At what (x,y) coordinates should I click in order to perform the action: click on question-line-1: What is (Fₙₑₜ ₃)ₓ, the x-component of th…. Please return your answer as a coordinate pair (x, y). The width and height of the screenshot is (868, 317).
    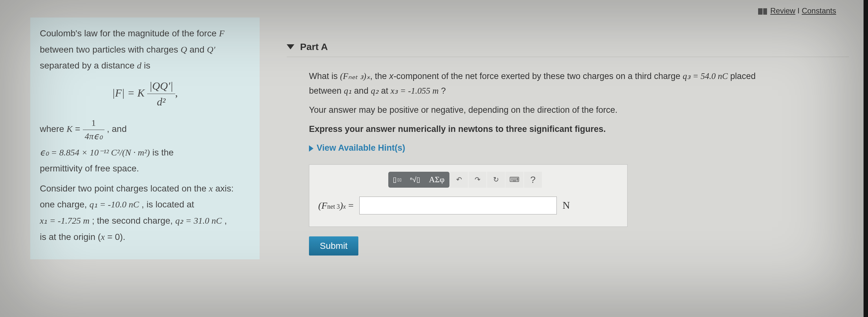
    Looking at the image, I should click on (579, 76).